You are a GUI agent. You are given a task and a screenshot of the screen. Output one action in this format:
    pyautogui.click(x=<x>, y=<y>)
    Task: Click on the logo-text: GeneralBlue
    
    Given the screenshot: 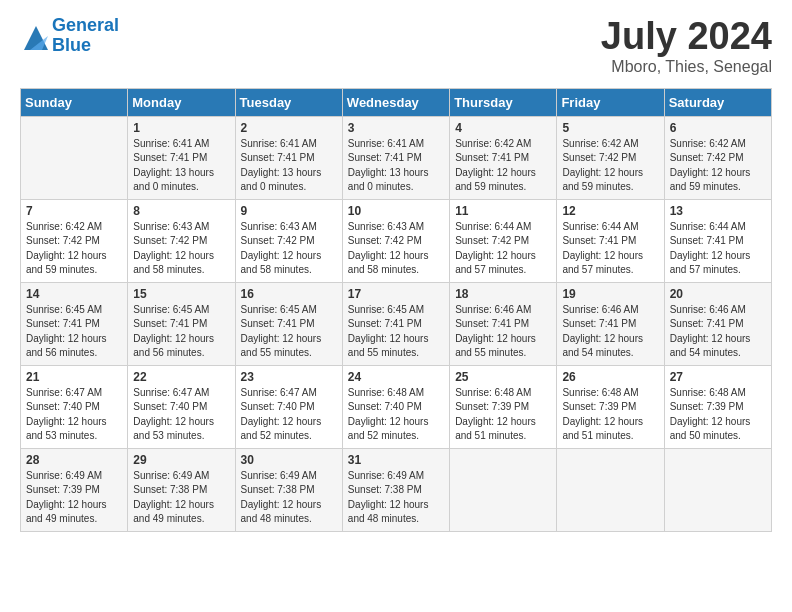 What is the action you would take?
    pyautogui.click(x=86, y=36)
    